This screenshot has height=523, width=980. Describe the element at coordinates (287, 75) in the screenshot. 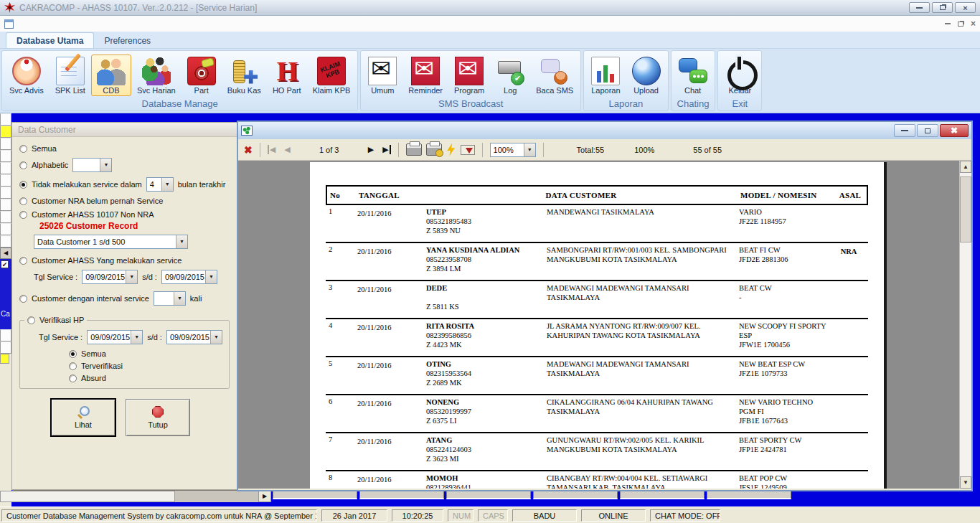

I see `ribbon-button-ho-part: HO Part` at that location.